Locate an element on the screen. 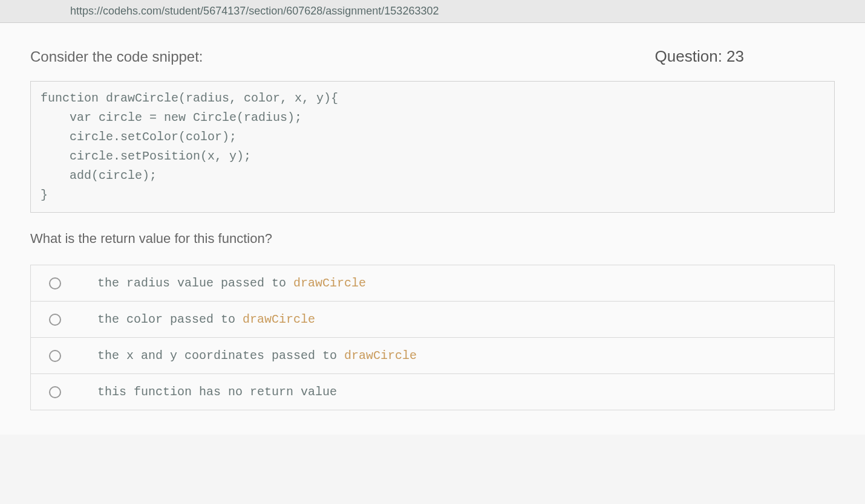  option-b: the color passed to drawCircle is located at coordinates (432, 320).